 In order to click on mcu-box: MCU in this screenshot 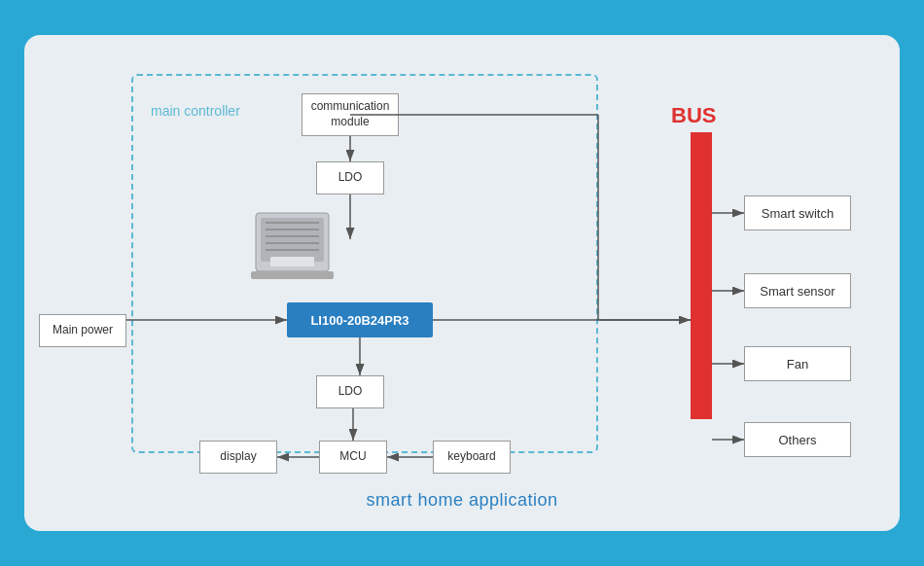, I will do `click(353, 457)`.